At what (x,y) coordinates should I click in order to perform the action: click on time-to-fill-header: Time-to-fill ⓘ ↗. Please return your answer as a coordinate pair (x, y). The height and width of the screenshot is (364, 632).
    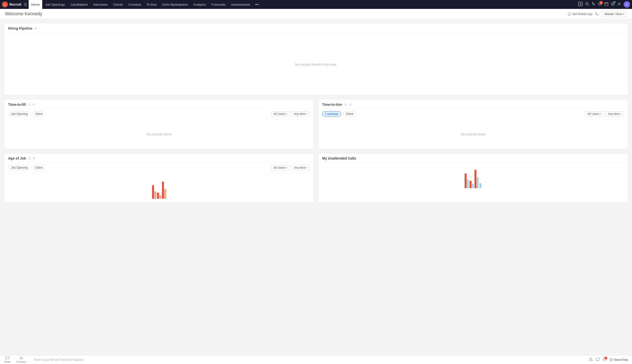
    Looking at the image, I should click on (159, 104).